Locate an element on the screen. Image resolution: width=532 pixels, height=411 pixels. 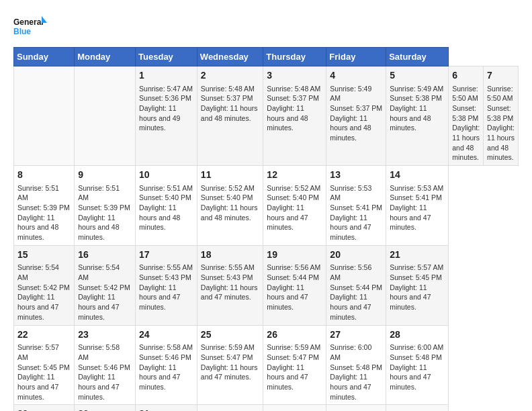
calendar-day-cell: 22Sunrise: 5:57 AMSunset: 5:45 PMDayligh… is located at coordinates (44, 365).